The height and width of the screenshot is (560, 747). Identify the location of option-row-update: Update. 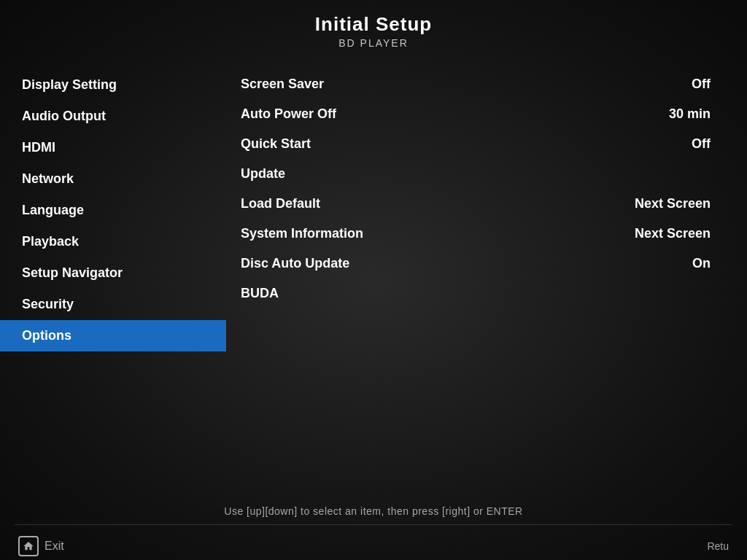
(487, 174).